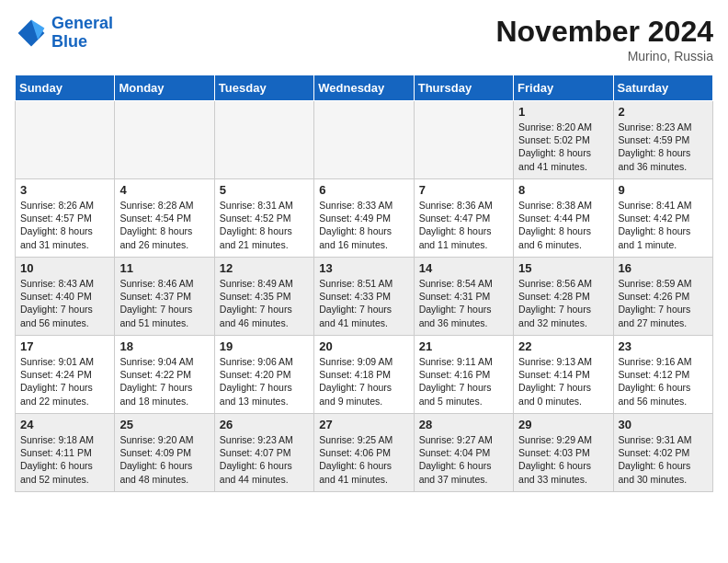 This screenshot has width=728, height=563. Describe the element at coordinates (265, 460) in the screenshot. I see `day-info: Sunrise: 9:23 AM Sunset: 4:07 PM Dayligh…` at that location.